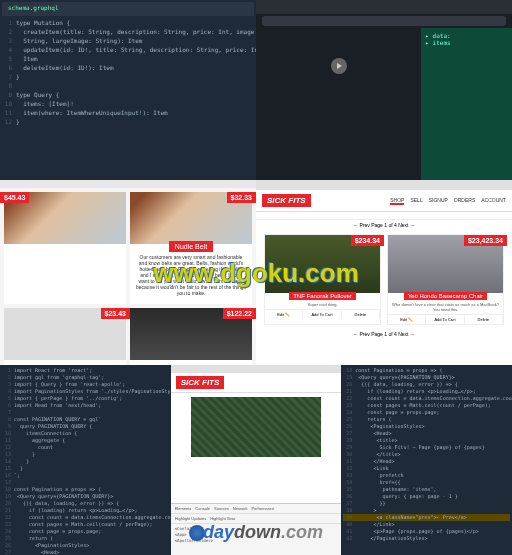 This screenshot has height=555, width=512. What do you see at coordinates (191, 246) in the screenshot?
I see `product-title: Nudie Belt` at bounding box center [191, 246].